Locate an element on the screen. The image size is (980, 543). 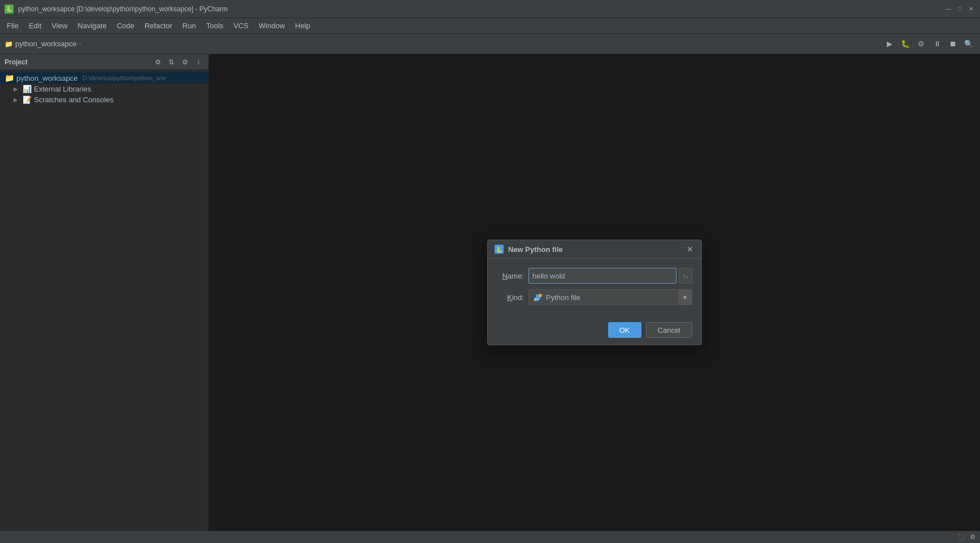
debug-button: 🐛 is located at coordinates (905, 44).